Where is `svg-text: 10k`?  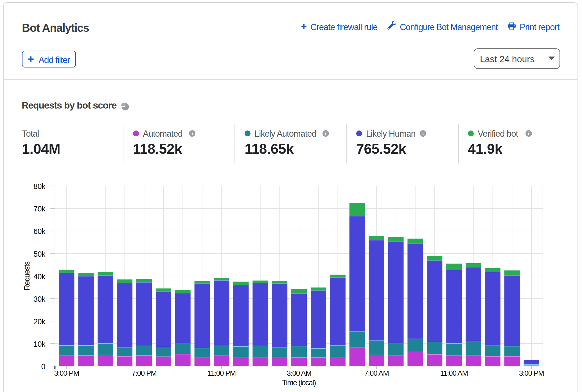 svg-text: 10k is located at coordinates (39, 344).